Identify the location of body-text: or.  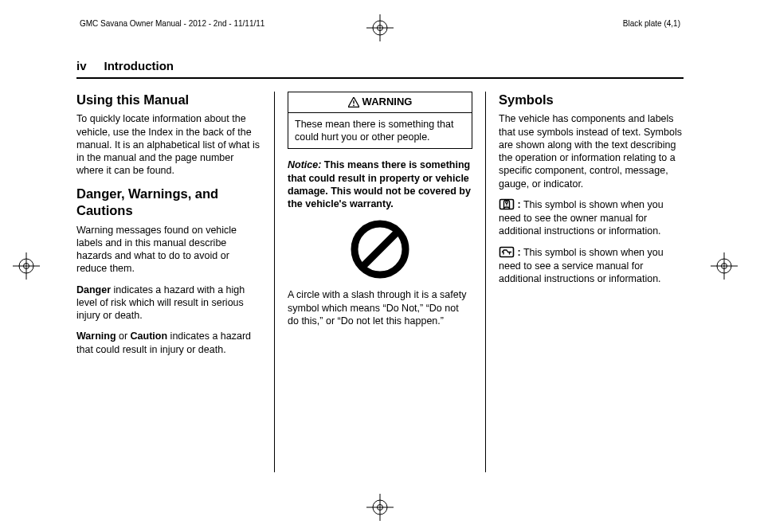
(123, 336).